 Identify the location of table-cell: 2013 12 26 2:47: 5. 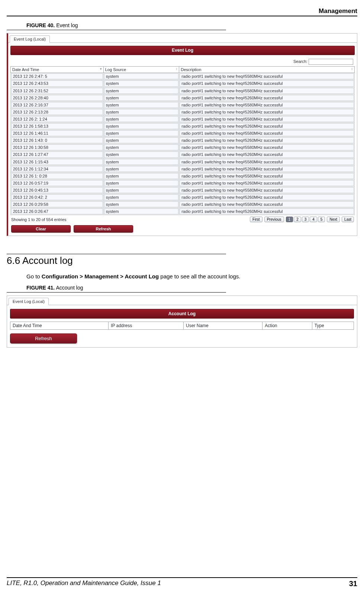
(57, 76).